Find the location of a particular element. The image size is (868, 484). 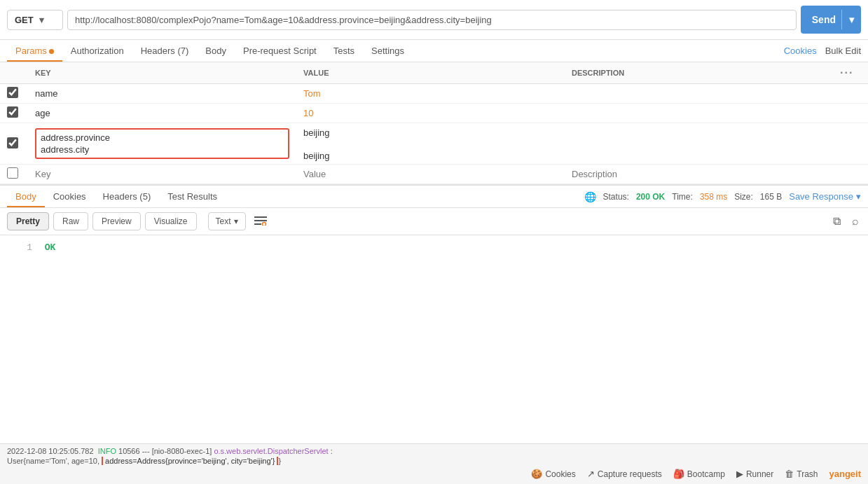

format-preview-button: Preview is located at coordinates (116, 221).